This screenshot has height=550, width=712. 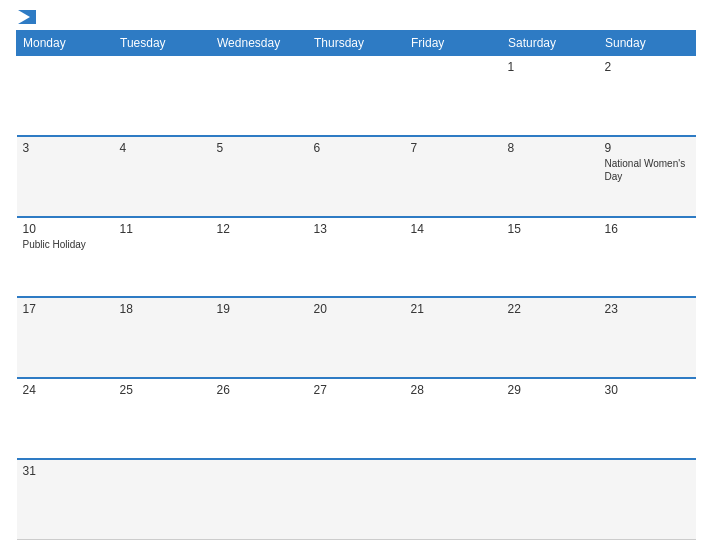 What do you see at coordinates (550, 258) in the screenshot?
I see `calendar-cell: 15` at bounding box center [550, 258].